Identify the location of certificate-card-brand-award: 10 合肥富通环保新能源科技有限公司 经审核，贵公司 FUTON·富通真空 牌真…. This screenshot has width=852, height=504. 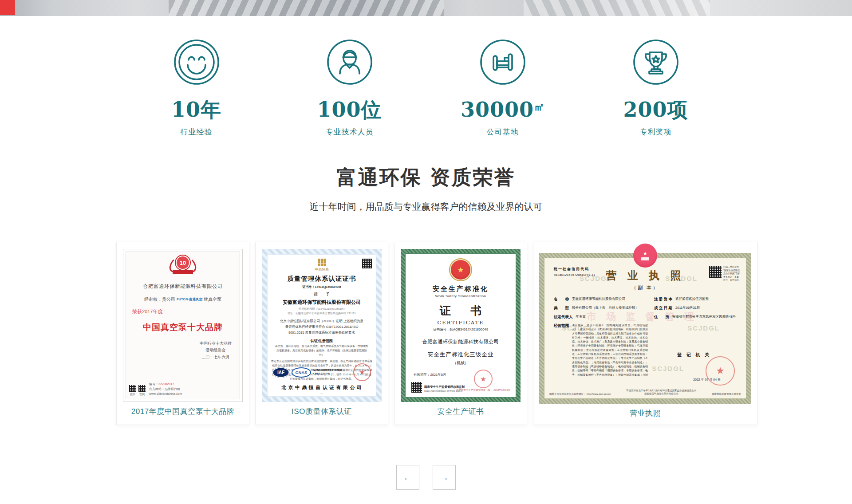
(183, 334).